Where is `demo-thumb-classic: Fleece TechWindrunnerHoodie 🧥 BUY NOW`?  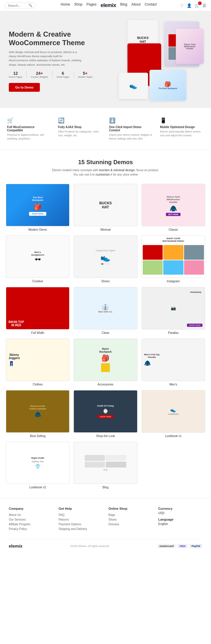 demo-thumb-classic: Fleece TechWindrunnerHoodie 🧥 BUY NOW is located at coordinates (173, 205).